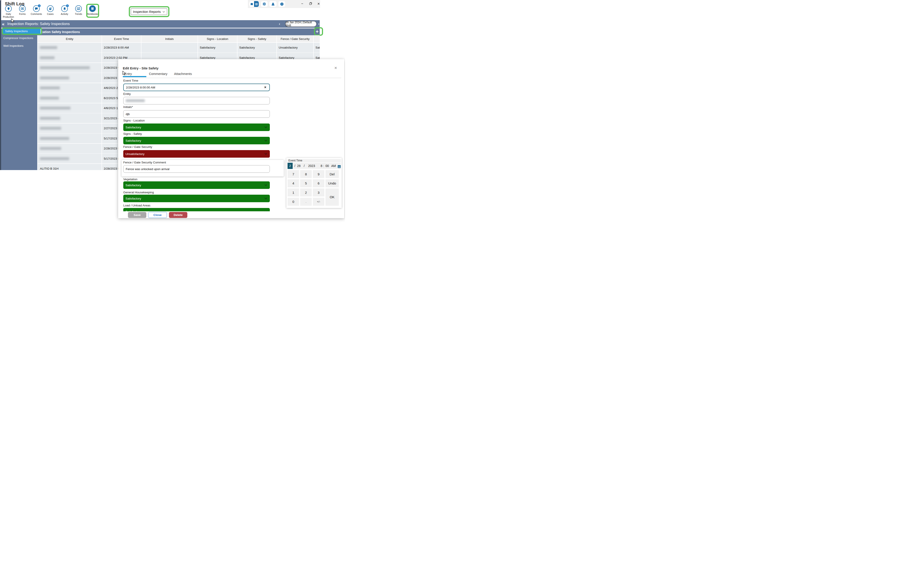 Image resolution: width=911 pixels, height=588 pixels. What do you see at coordinates (149, 11) in the screenshot?
I see `workbook-selector-highlight-annotation` at bounding box center [149, 11].